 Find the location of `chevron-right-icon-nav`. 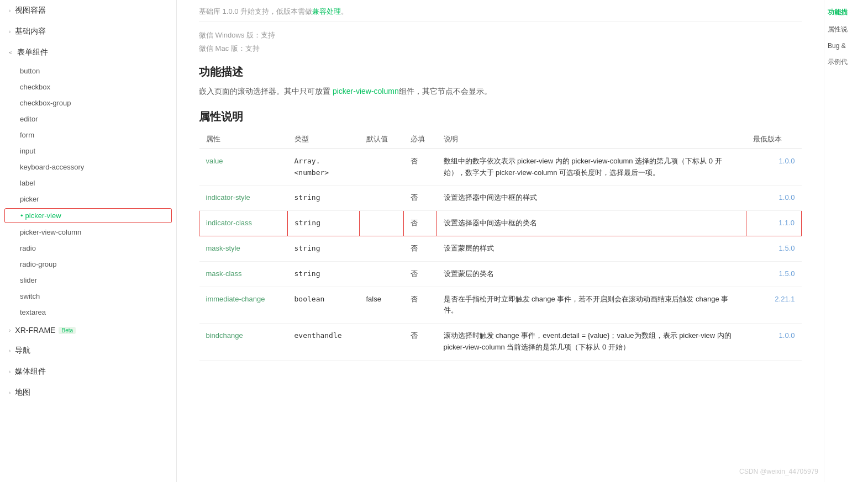

chevron-right-icon-nav is located at coordinates (10, 351).